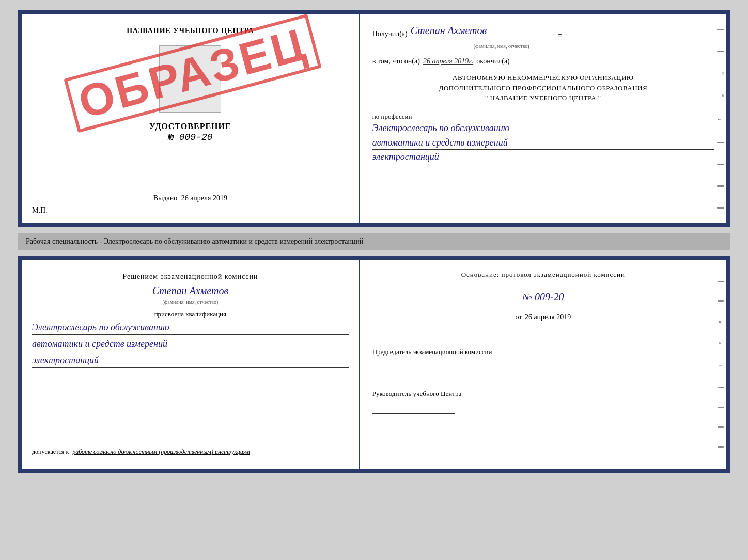 The image size is (748, 560). I want to click on ot-date-value: 26 апреля 2019, so click(548, 317).